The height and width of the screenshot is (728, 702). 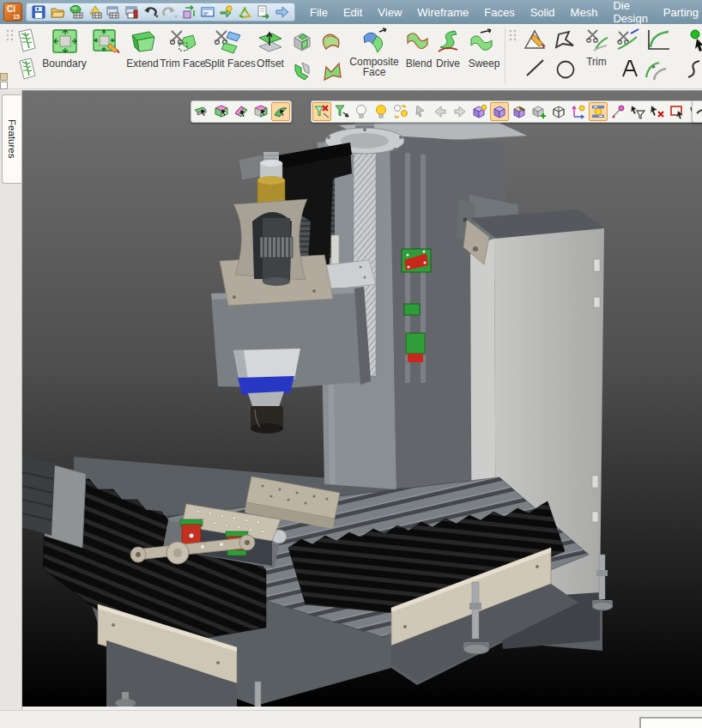 What do you see at coordinates (208, 12) in the screenshot?
I see `dialog-panel-icon` at bounding box center [208, 12].